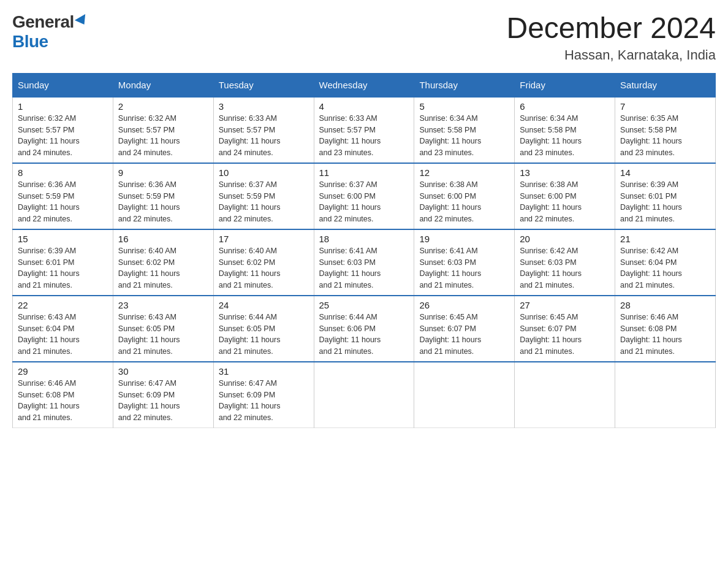  I want to click on calendar-week-row: 8 Sunrise: 6:36 AM Sunset: 5:59 PM Dayli…, so click(364, 196).